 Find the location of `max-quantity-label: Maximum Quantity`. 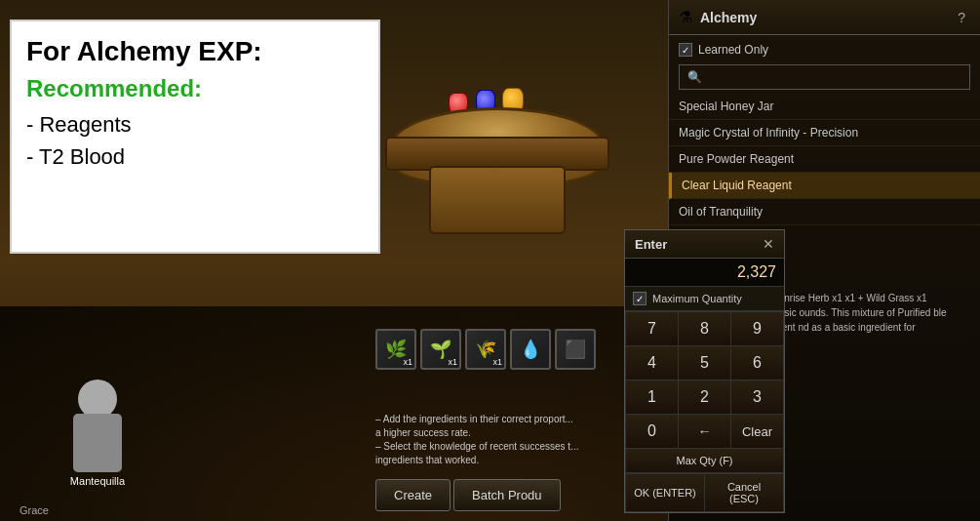

max-quantity-label: Maximum Quantity is located at coordinates (697, 299).